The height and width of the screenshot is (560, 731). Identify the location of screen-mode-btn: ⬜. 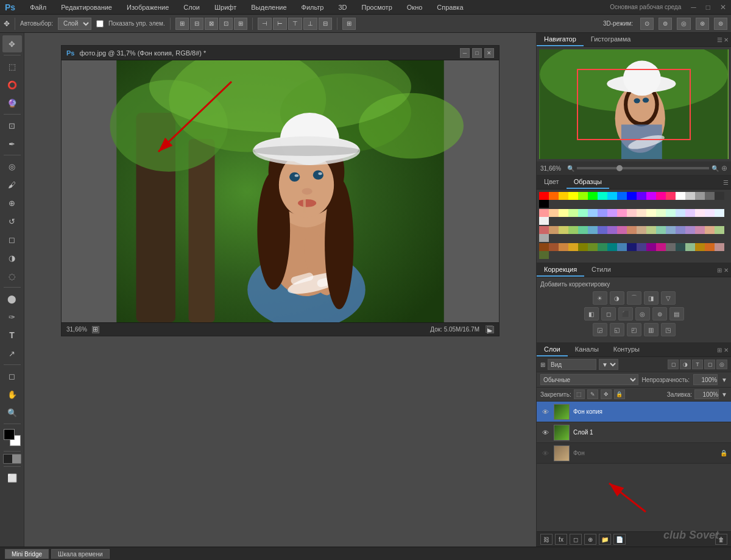
(12, 478).